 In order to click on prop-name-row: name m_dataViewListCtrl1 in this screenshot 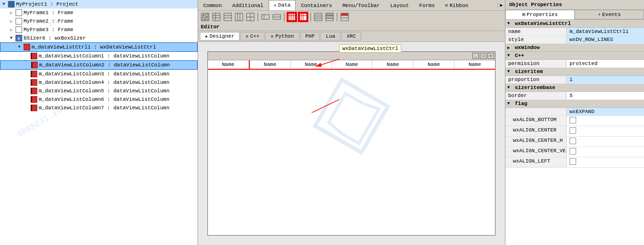, I will do `click(575, 32)`.